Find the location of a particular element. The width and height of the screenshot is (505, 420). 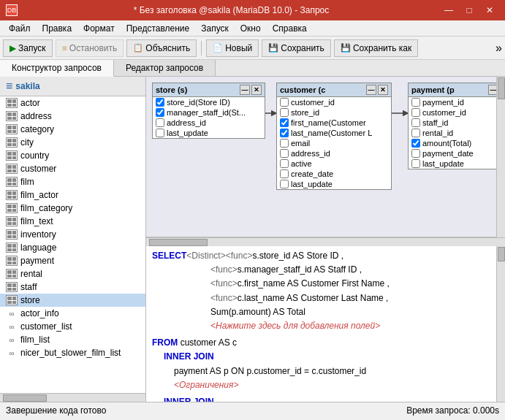

table-store-field-2: address_id is located at coordinates (209, 123).